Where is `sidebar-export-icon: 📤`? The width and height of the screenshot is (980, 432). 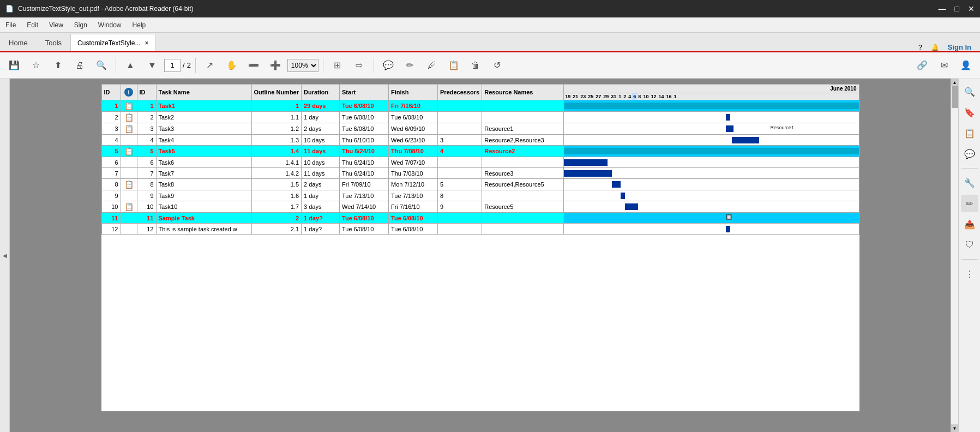
sidebar-export-icon: 📤 is located at coordinates (970, 224).